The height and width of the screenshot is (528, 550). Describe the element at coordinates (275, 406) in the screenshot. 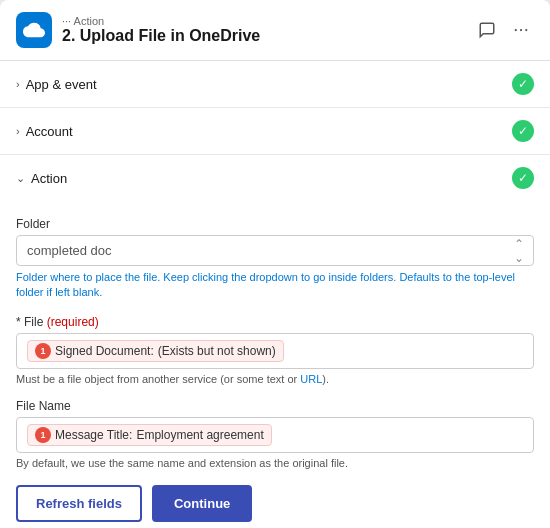

I see `filename-label: File Name` at that location.